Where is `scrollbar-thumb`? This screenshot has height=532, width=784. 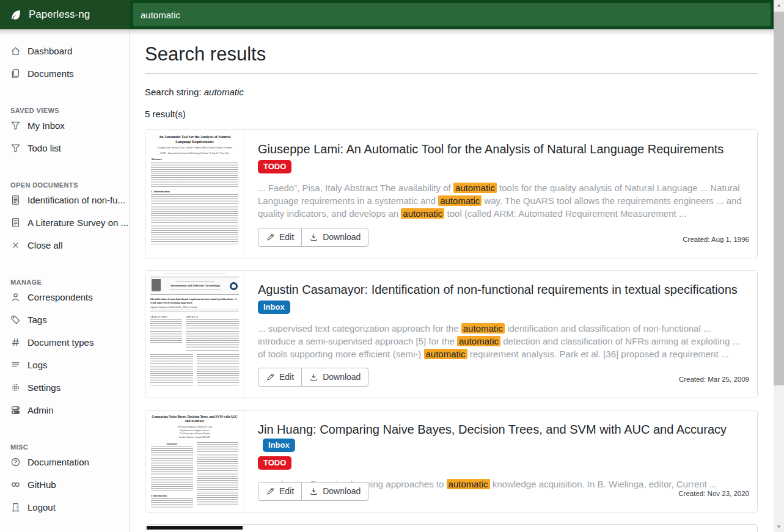
scrollbar-thumb is located at coordinates (779, 199).